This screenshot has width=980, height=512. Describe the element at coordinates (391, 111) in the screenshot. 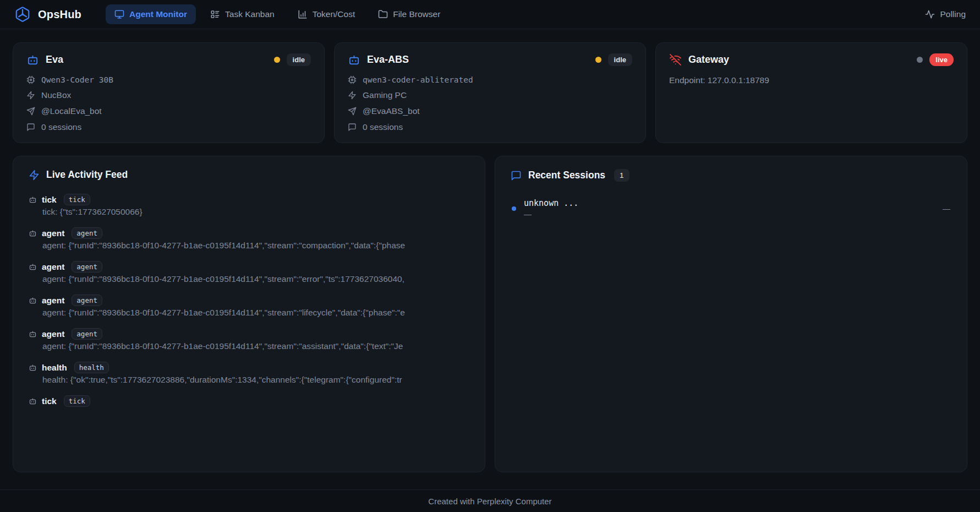

I see `agent-handle: @EvaABS_bot` at that location.